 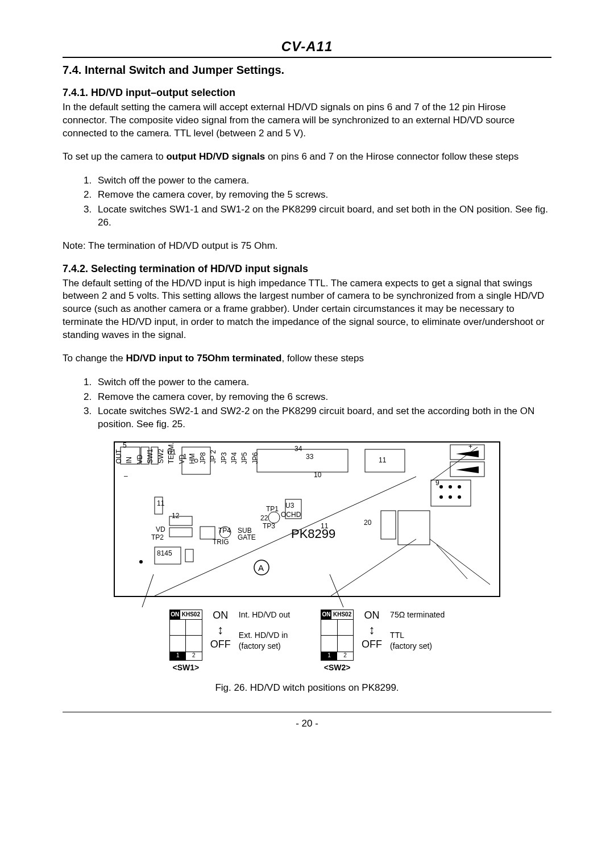 I want to click on vd-side-label: VD, so click(x=140, y=459).